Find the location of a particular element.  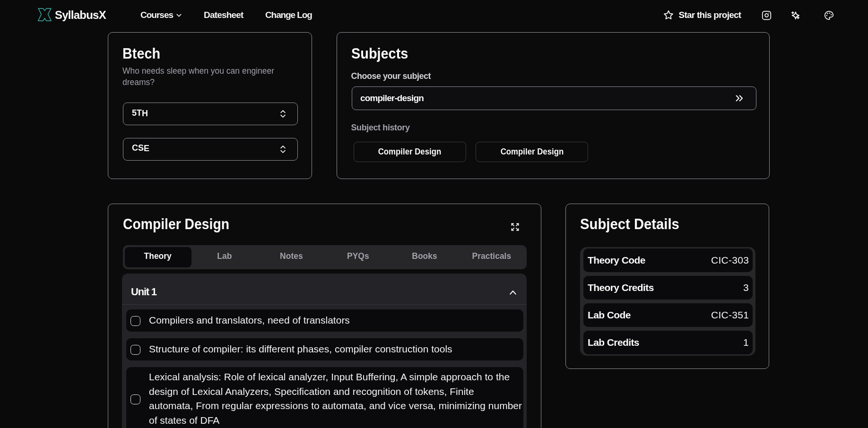

tab-lab: Lab is located at coordinates (225, 257).